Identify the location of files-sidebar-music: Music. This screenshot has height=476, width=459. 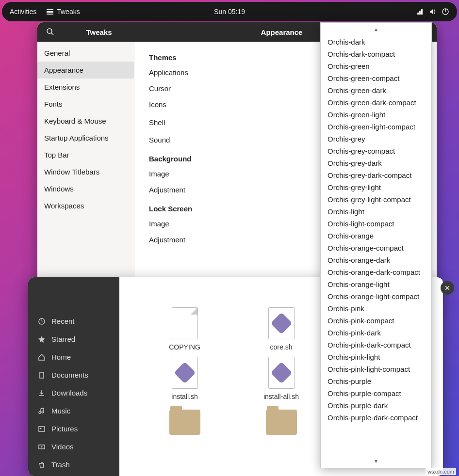
(74, 411).